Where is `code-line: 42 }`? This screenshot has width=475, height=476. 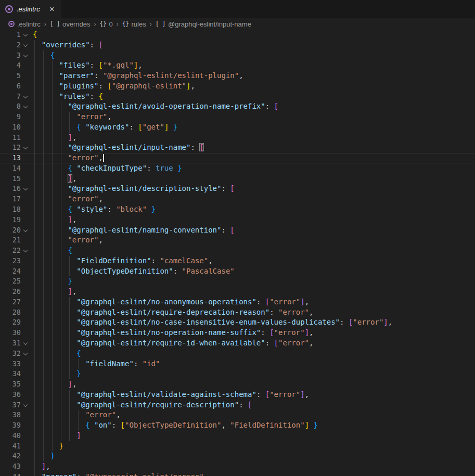 code-line: 42 } is located at coordinates (237, 456).